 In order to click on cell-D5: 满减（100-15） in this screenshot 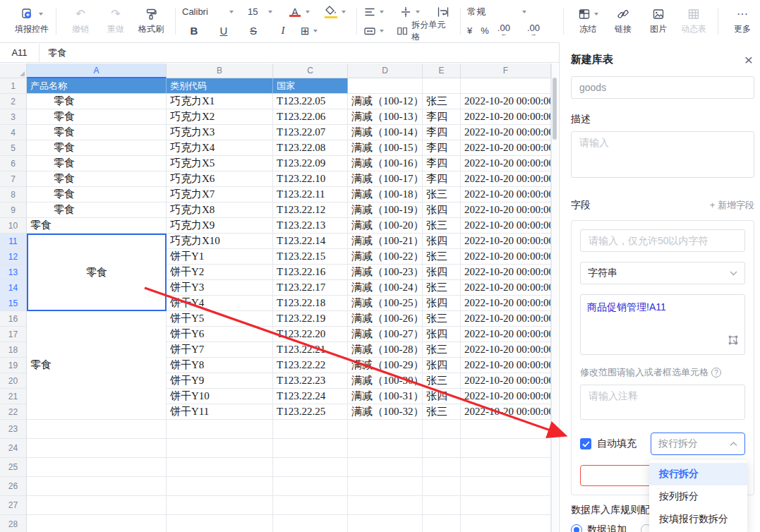, I will do `click(385, 148)`.